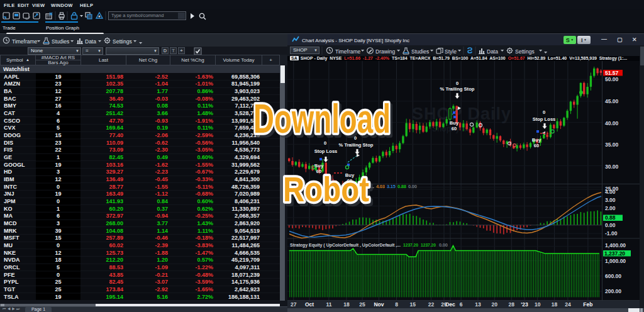  I want to click on svg-text: Download, so click(322, 119).